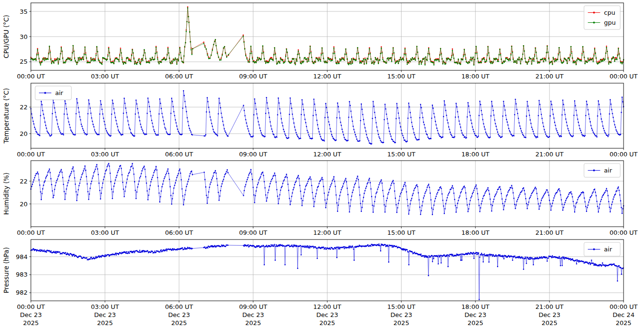  Describe the element at coordinates (6, 270) in the screenshot. I see `y-axis-label-air-pressure: Pressure (hPa)` at that location.